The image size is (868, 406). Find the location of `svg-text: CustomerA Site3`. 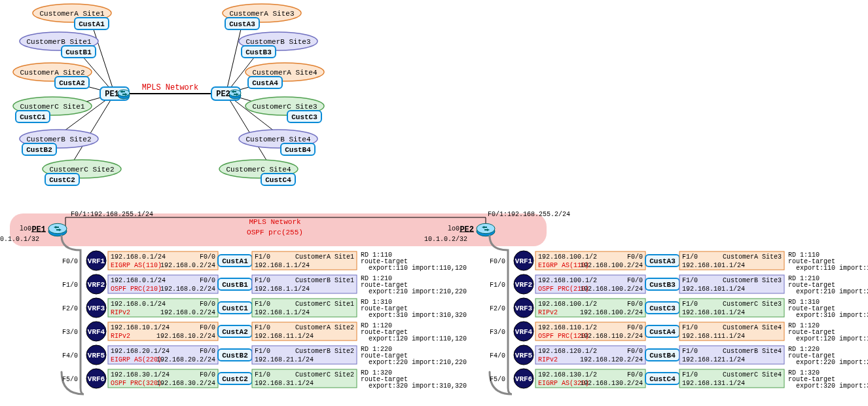

svg-text: CustomerA Site3 is located at coordinates (262, 14).